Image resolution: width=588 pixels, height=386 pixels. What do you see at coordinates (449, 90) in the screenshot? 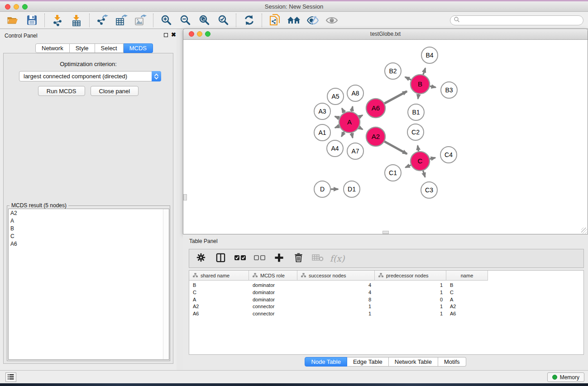
I see `graph-node-B3: B3` at bounding box center [449, 90].